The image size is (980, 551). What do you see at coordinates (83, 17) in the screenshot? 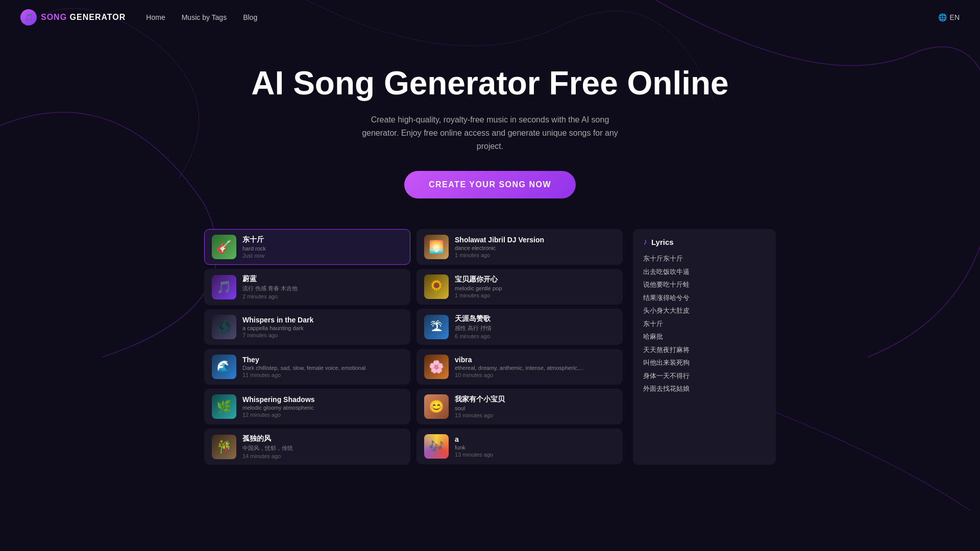
I see `logo-text: SONG GENERATOR` at bounding box center [83, 17].